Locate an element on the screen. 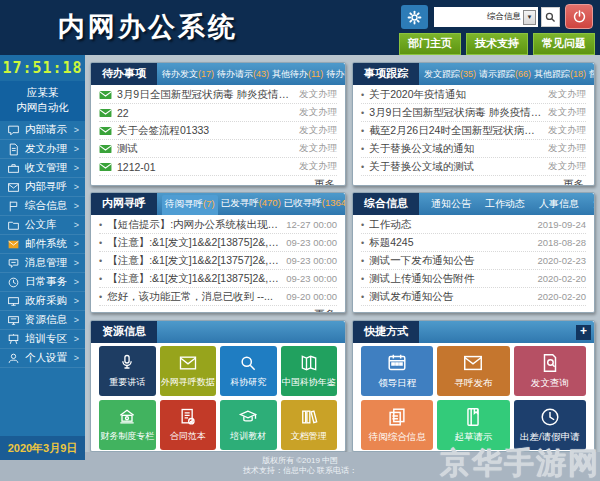 This screenshot has height=481, width=600. search-button is located at coordinates (550, 17).